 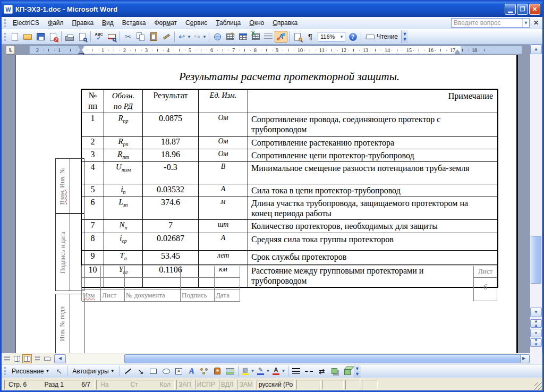 What do you see at coordinates (123, 242) in the screenshot?
I see `cell-symbol: iср` at bounding box center [123, 242].